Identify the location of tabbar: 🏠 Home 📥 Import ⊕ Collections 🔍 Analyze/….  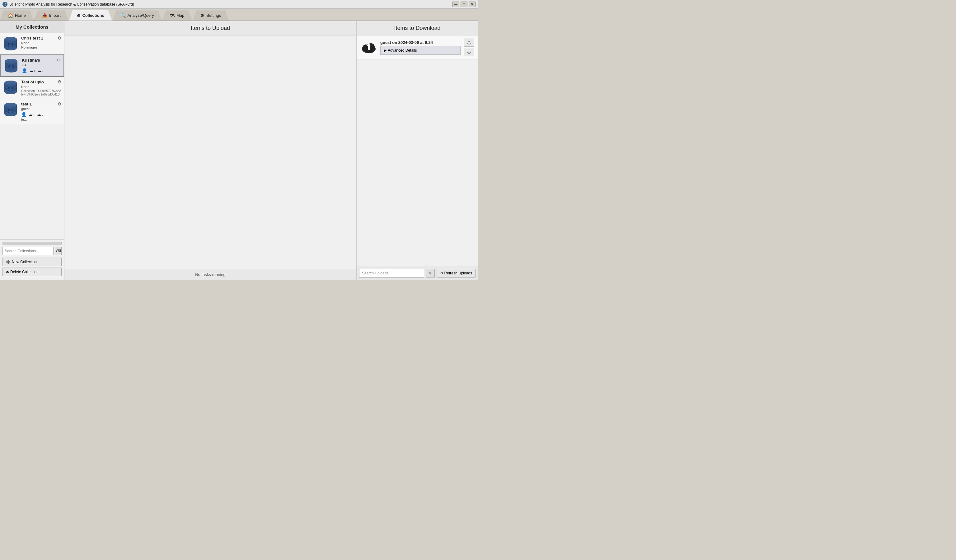
(239, 15).